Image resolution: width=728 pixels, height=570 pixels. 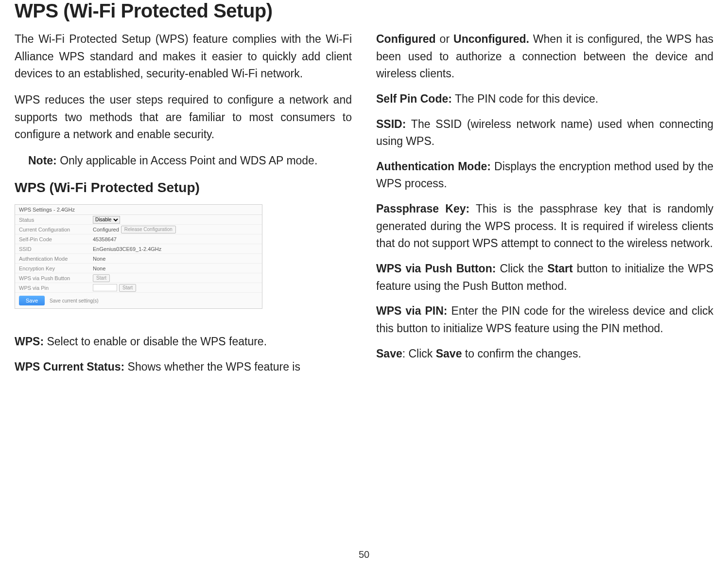 What do you see at coordinates (139, 288) in the screenshot?
I see `row-pin: WPS via Pin Start` at bounding box center [139, 288].